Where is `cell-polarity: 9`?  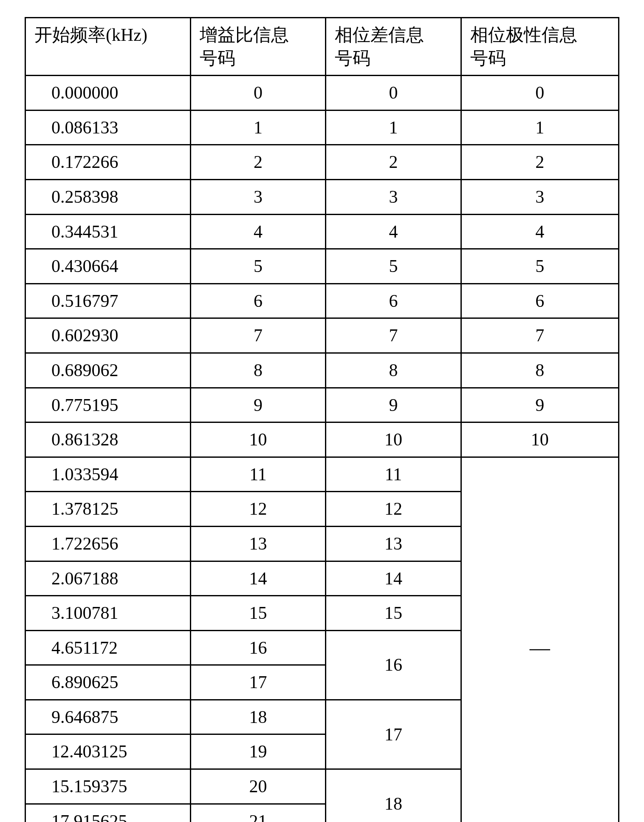
cell-polarity: 9 is located at coordinates (539, 405).